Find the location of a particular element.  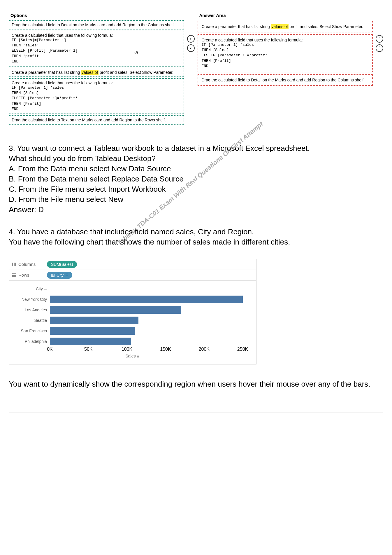

answer-formula: IF [Parameter 1]='sales' THEN [Sales] EL… is located at coordinates (285, 55).